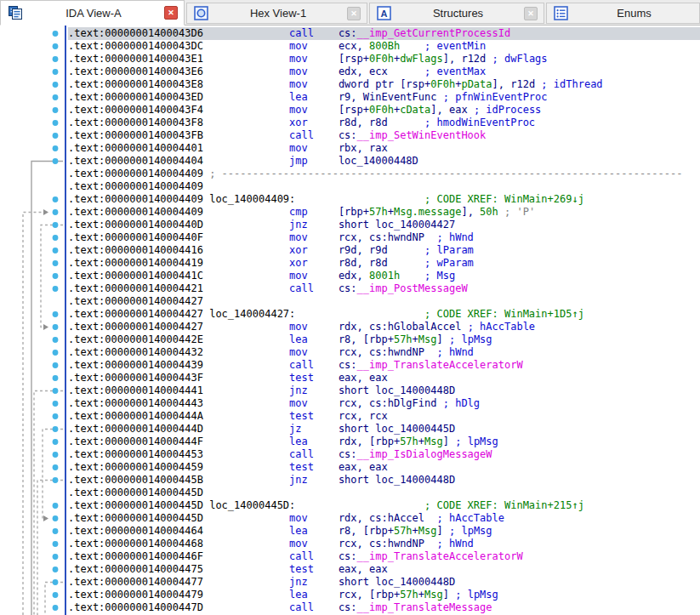 This screenshot has height=615, width=700. I want to click on asm-line: .text:0000000140004439 call cs:__imp_Tra…, so click(384, 366).